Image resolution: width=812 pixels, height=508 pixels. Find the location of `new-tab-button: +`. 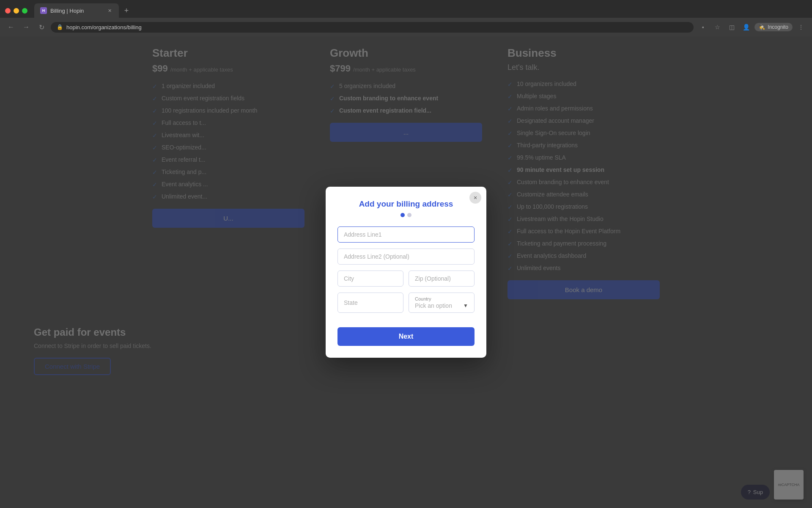

new-tab-button: + is located at coordinates (126, 11).